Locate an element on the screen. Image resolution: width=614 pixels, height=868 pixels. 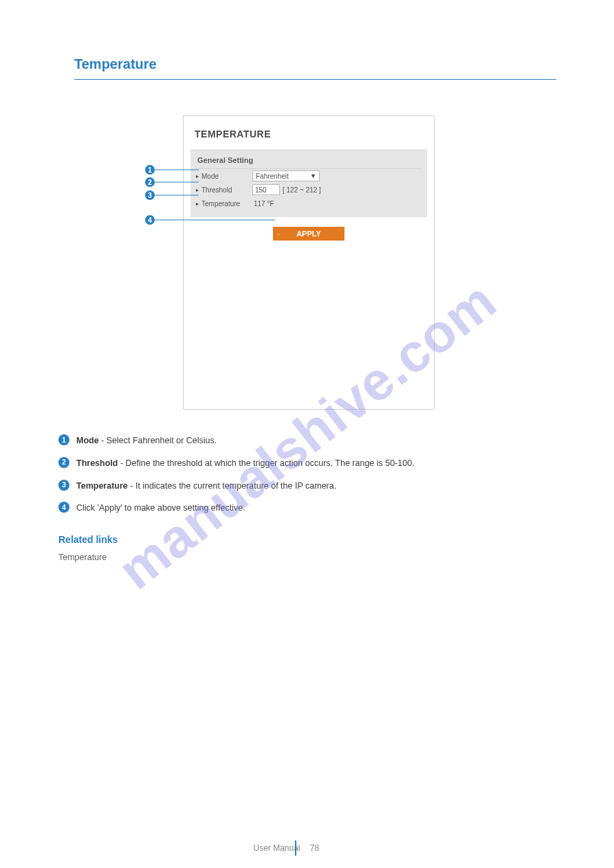
threshold-value: 150 is located at coordinates (261, 190).